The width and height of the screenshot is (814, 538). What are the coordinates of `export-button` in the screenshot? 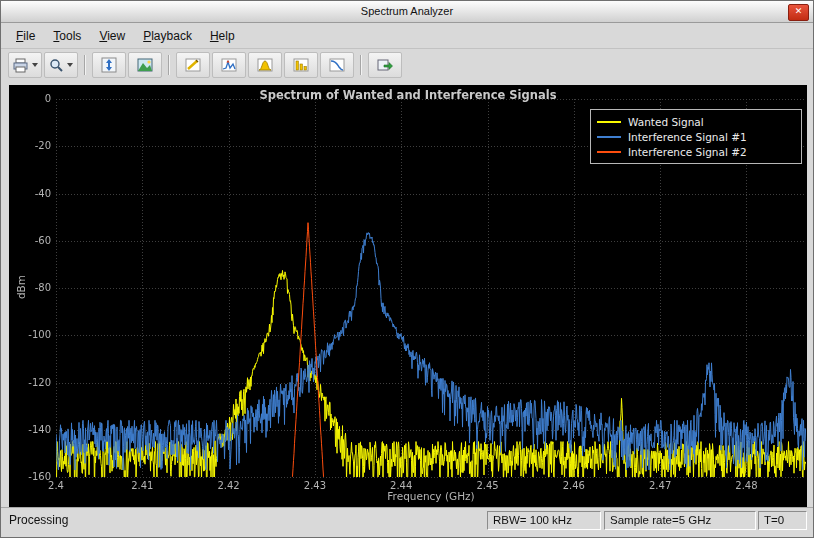 It's located at (385, 65).